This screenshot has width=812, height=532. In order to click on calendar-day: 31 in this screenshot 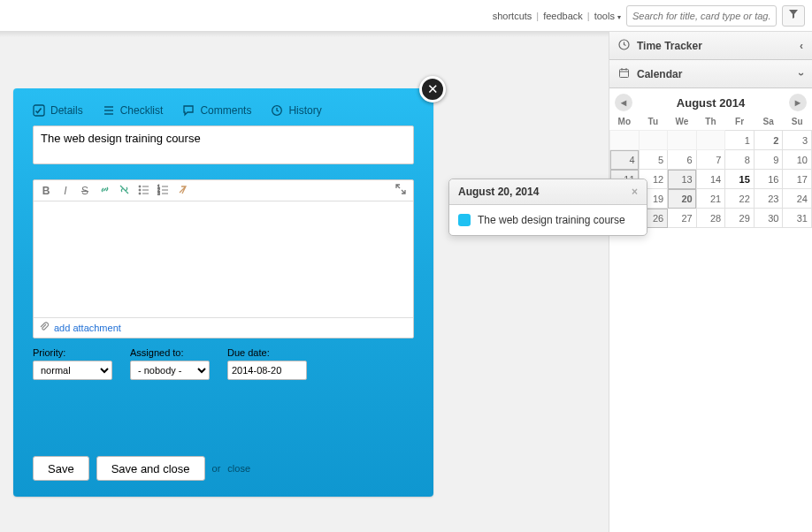, I will do `click(798, 218)`.